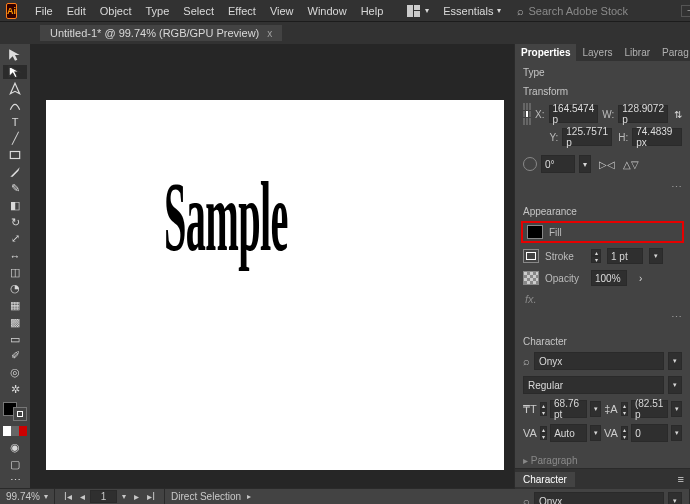 Image resolution: width=690 pixels, height=504 pixels. I want to click on width-tool: ↔, so click(15, 256).